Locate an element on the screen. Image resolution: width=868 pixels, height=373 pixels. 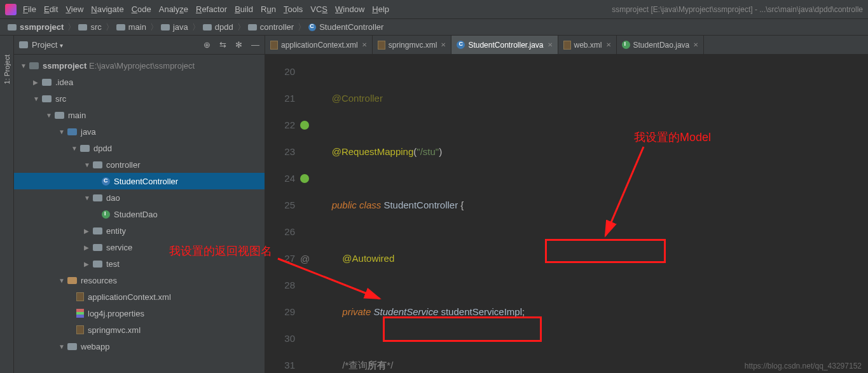
tree-dao: ▼dao is located at coordinates (139, 198).